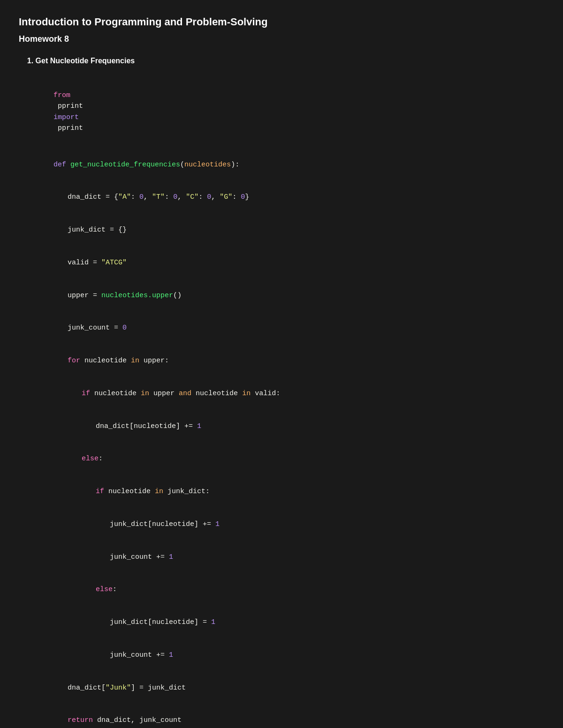  What do you see at coordinates (282, 61) in the screenshot?
I see `section-1-title: 1. Get Nucleotide Frequencies` at bounding box center [282, 61].